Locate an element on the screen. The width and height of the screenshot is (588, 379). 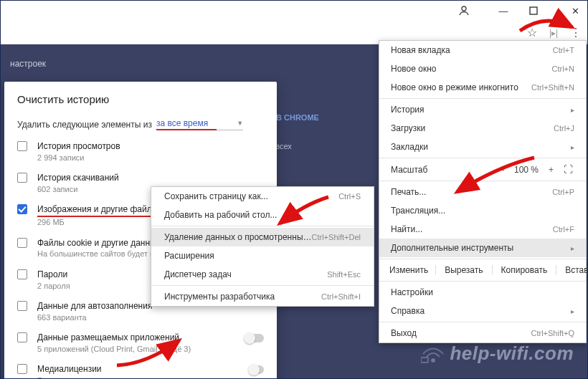
more-tools-submenu: Сохранить страницу как...Ctrl+S Добавить… is located at coordinates (262, 246).